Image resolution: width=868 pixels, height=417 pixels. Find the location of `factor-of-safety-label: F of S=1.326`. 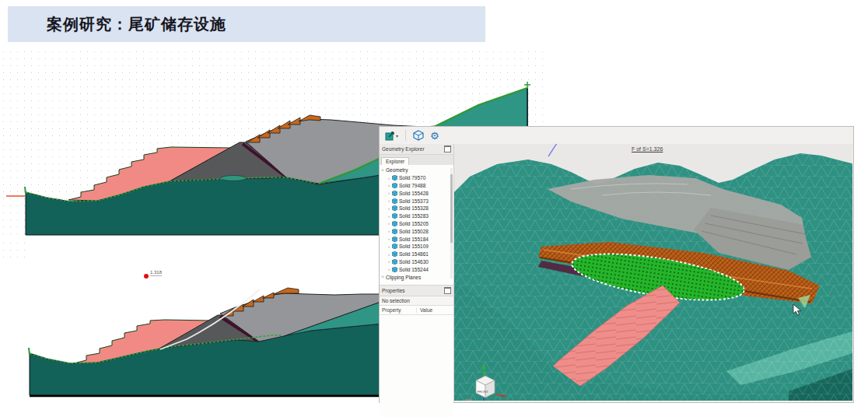

factor-of-safety-label: F of S=1.326 is located at coordinates (647, 149).